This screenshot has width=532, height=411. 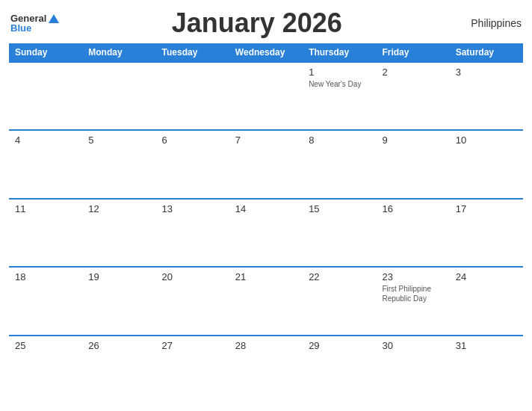 I want to click on day-number: 4, so click(x=46, y=140).